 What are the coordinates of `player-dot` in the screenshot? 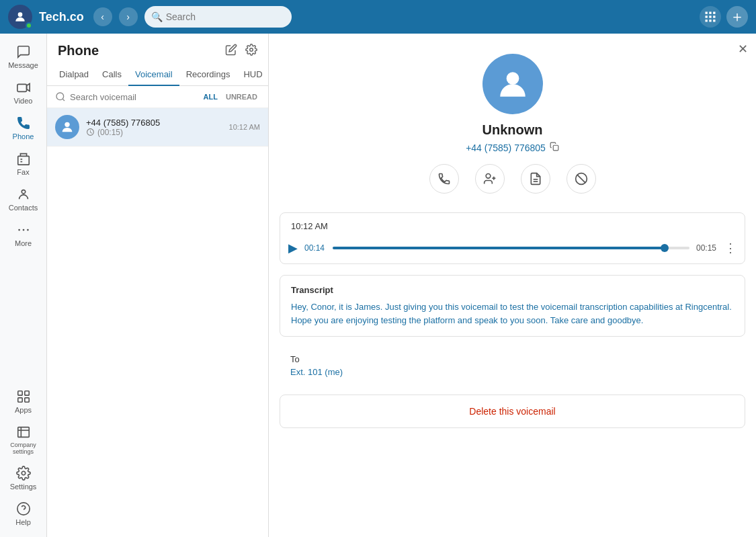 It's located at (665, 248).